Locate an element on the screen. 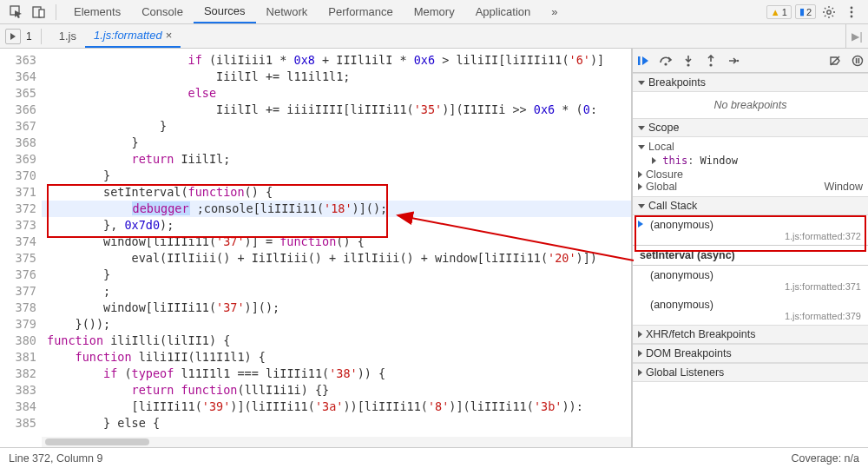 Image resolution: width=868 pixels, height=468 pixels. message-count: 2 is located at coordinates (809, 12).